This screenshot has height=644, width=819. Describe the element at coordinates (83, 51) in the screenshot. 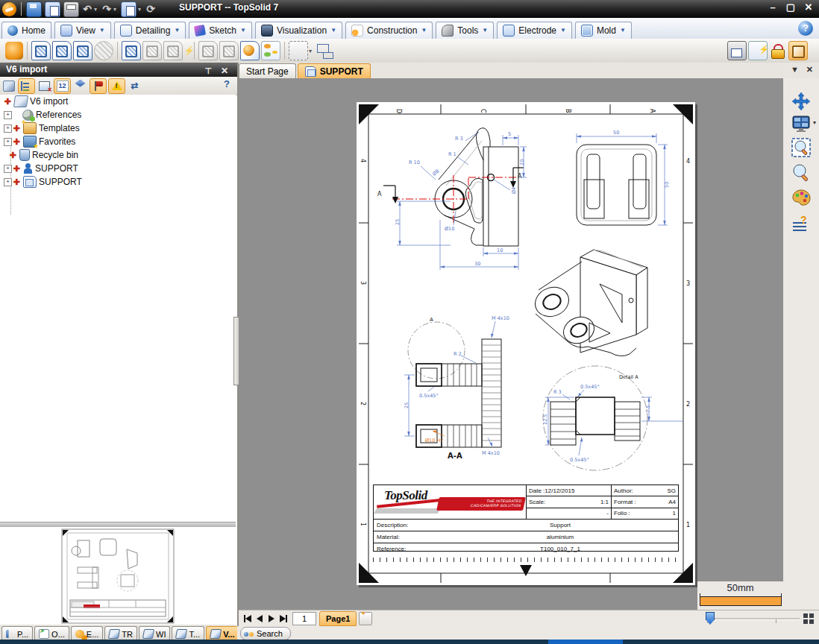

I see `auxiliary-view-icon` at that location.